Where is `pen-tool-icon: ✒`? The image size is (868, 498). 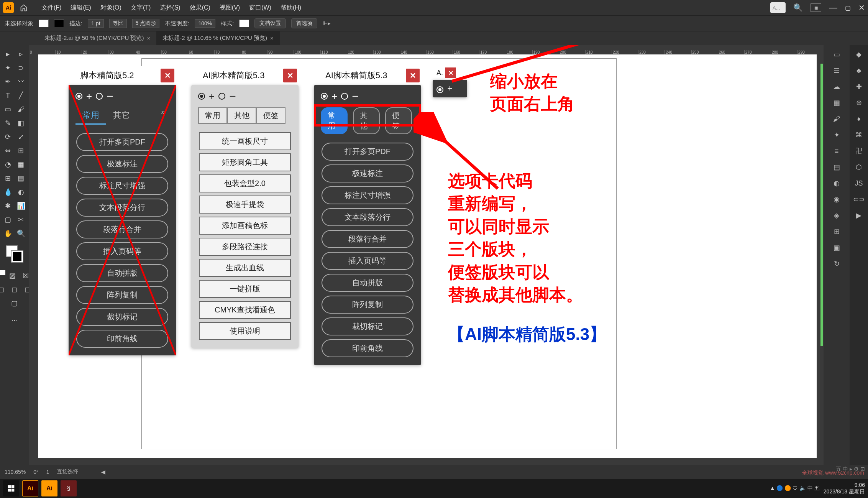 pen-tool-icon: ✒ is located at coordinates (8, 82).